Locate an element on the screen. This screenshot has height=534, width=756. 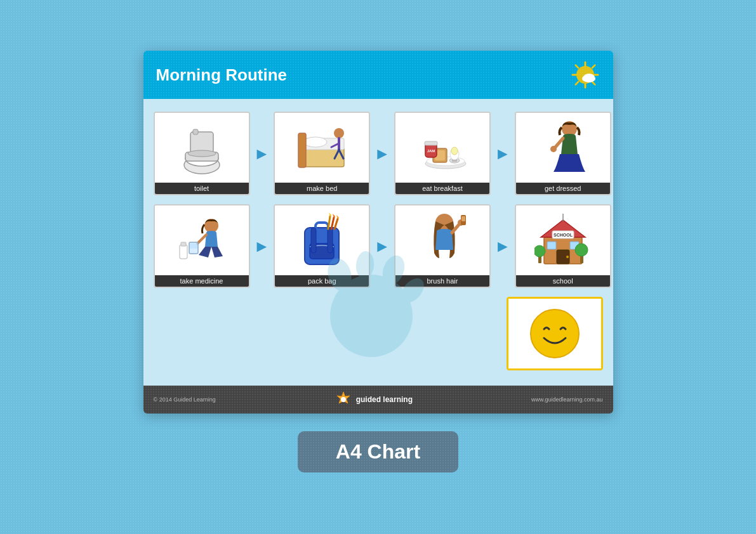
arrow-1-2: ► is located at coordinates (382, 153).